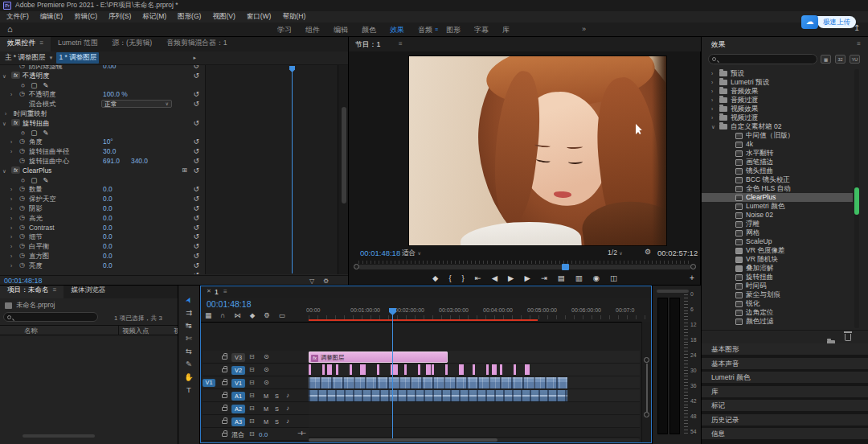 Image resolution: width=868 pixels, height=444 pixels. What do you see at coordinates (719, 45) in the screenshot?
I see `effects-panel-title: 效果` at bounding box center [719, 45].